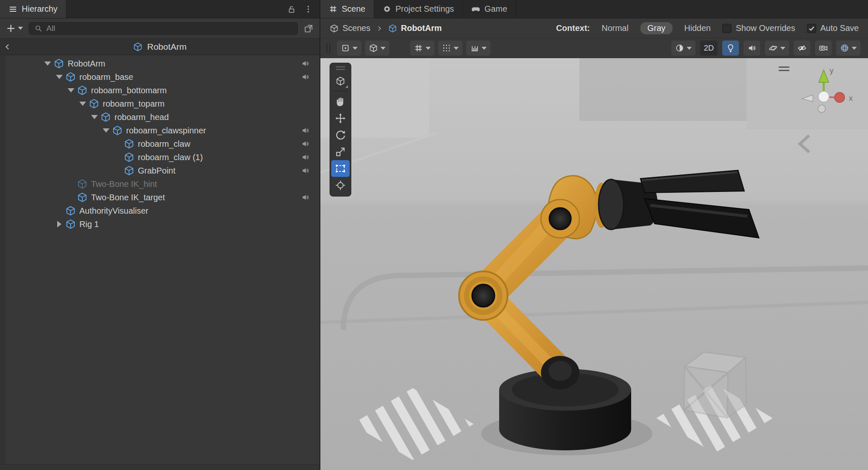  Describe the element at coordinates (840, 28) in the screenshot. I see `auto-save-label: Auto Save` at that location.